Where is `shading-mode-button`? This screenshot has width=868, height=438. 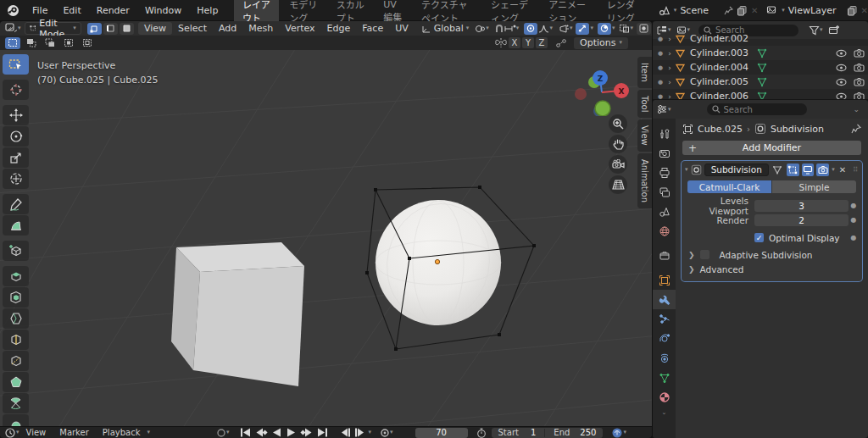 shading-mode-button is located at coordinates (644, 29).